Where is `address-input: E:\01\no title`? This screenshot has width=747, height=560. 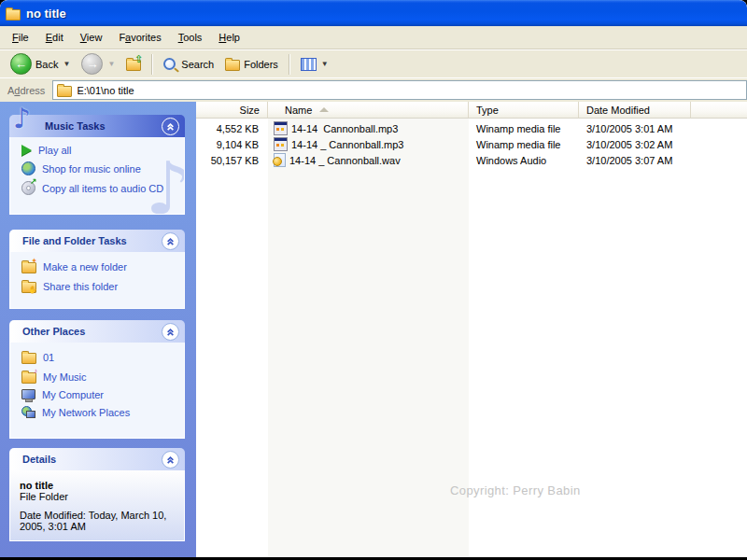 address-input: E:\01\no title is located at coordinates (400, 90).